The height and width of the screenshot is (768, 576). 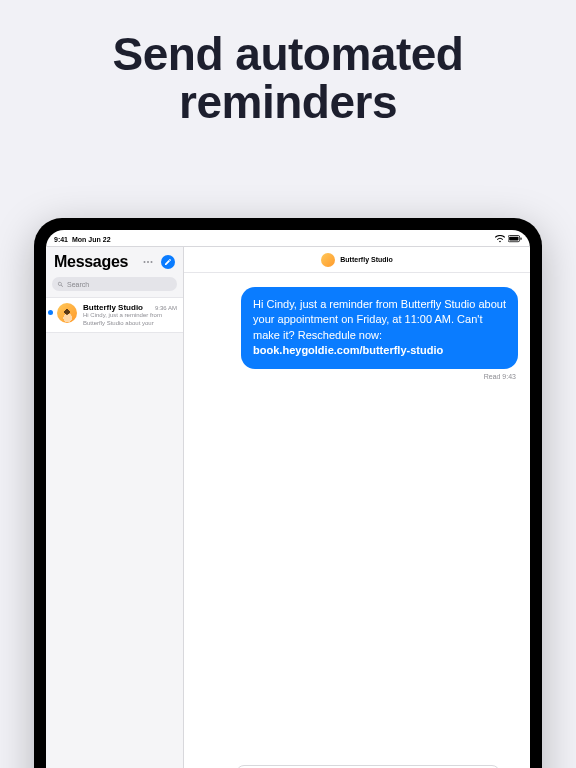 I want to click on message-text: Hi Cindy, just a reminder from Butterfly…, so click(x=380, y=320).